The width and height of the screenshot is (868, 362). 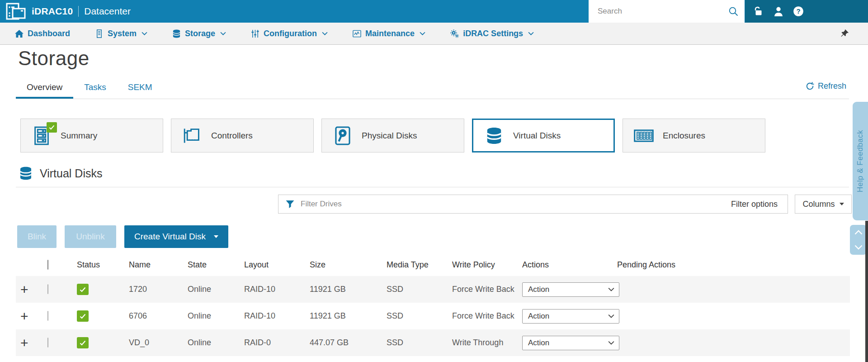 What do you see at coordinates (255, 33) in the screenshot?
I see `configuration-icon` at bounding box center [255, 33].